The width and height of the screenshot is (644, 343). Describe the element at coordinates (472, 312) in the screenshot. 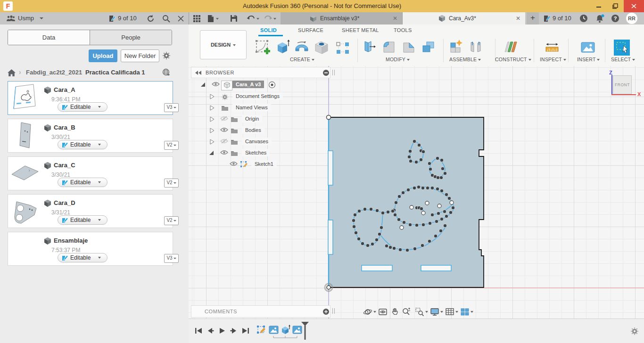

I see `viewports-caret` at that location.